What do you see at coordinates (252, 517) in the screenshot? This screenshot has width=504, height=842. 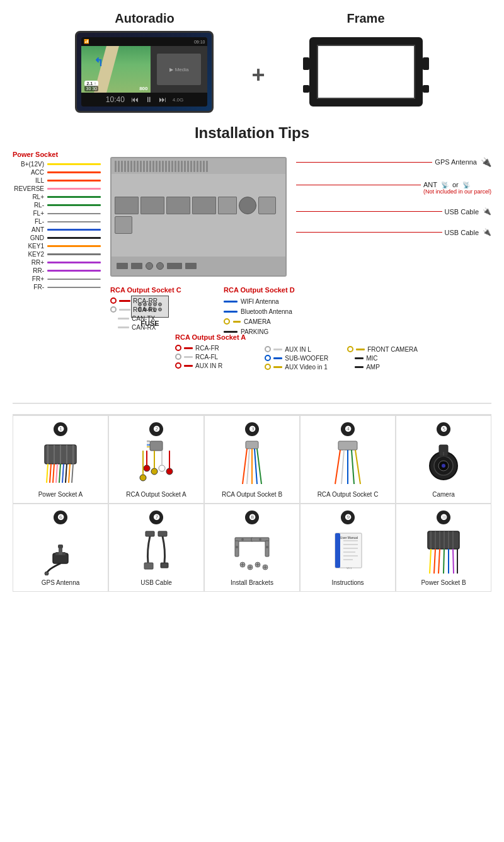 I see `acc-num-8: ❽` at bounding box center [252, 517].